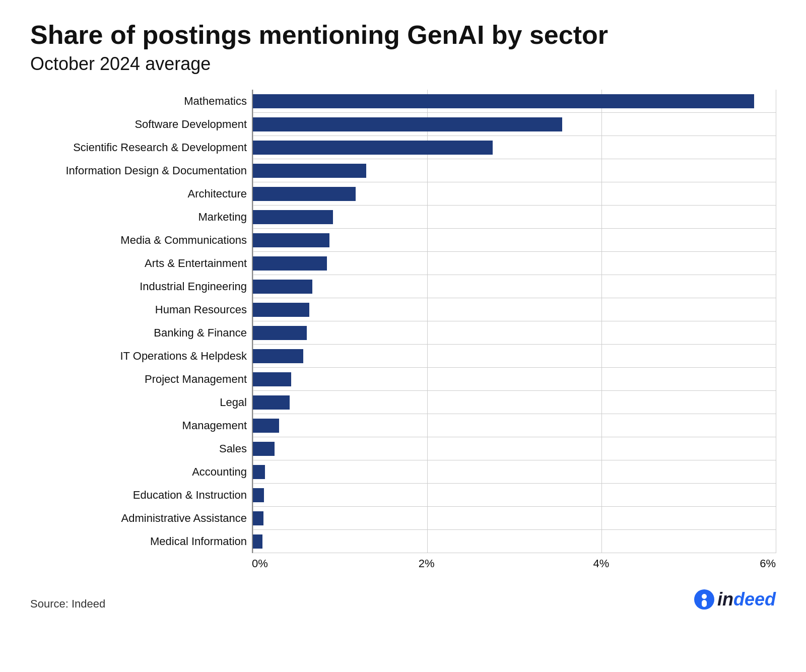  Describe the element at coordinates (160, 148) in the screenshot. I see `bar-label: Scientific Research & Development` at that location.